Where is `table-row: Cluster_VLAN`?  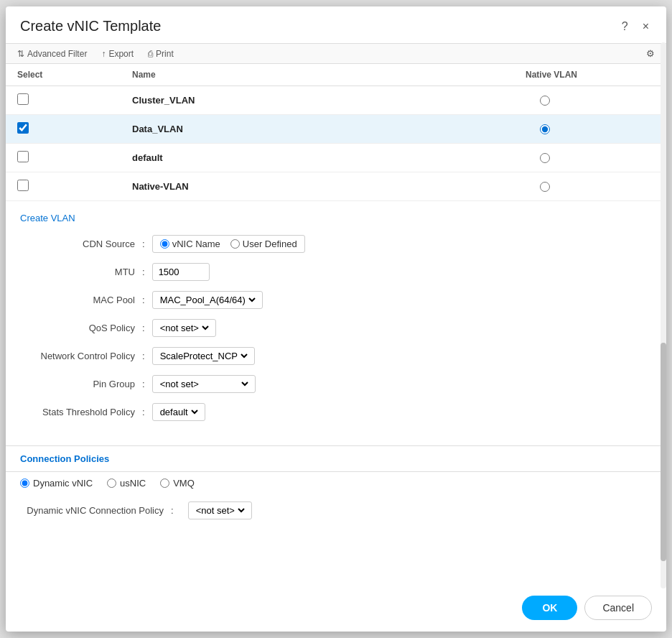
table-row: Cluster_VLAN is located at coordinates (336, 101).